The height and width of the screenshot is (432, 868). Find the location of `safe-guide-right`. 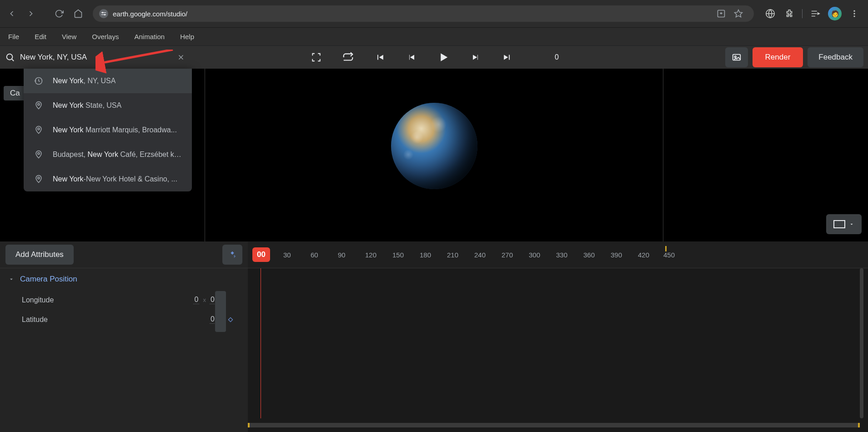

safe-guide-right is located at coordinates (663, 155).